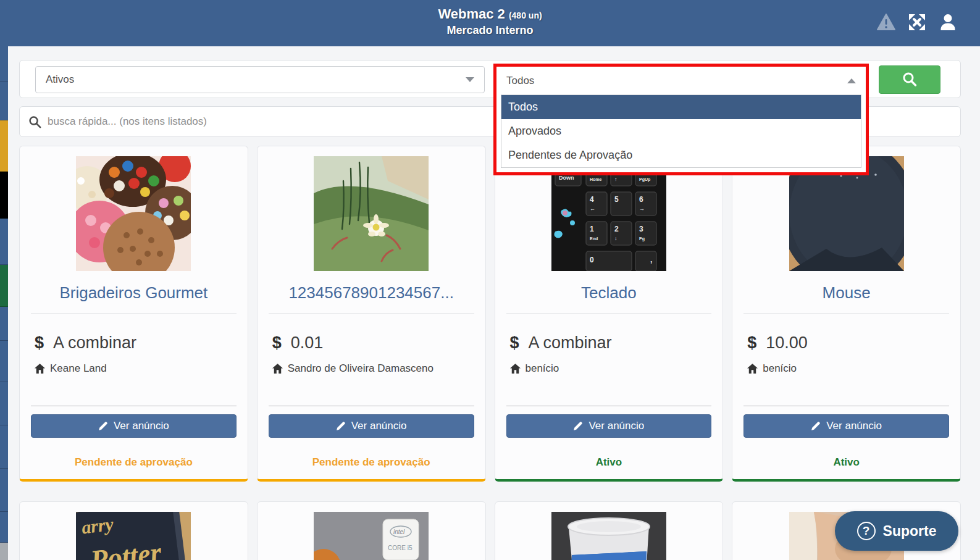  What do you see at coordinates (520, 81) in the screenshot?
I see `approval-filter-value: Todos` at bounding box center [520, 81].